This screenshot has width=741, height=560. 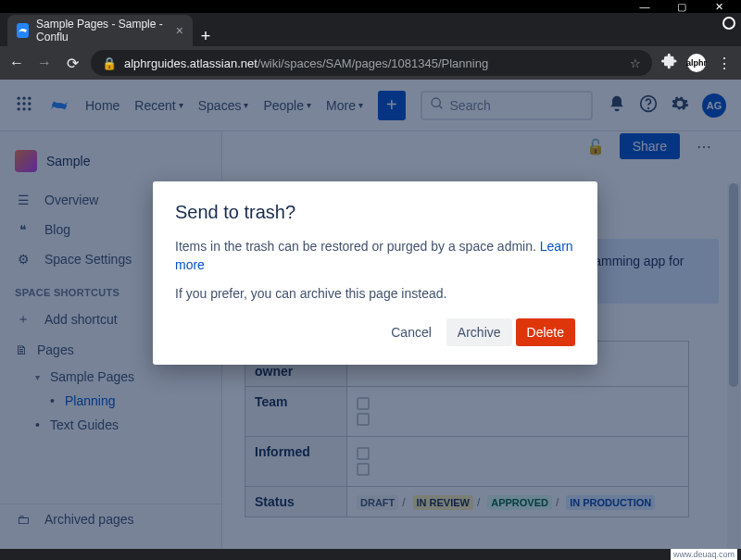 What do you see at coordinates (480, 332) in the screenshot?
I see `archive-button: Archive` at bounding box center [480, 332].